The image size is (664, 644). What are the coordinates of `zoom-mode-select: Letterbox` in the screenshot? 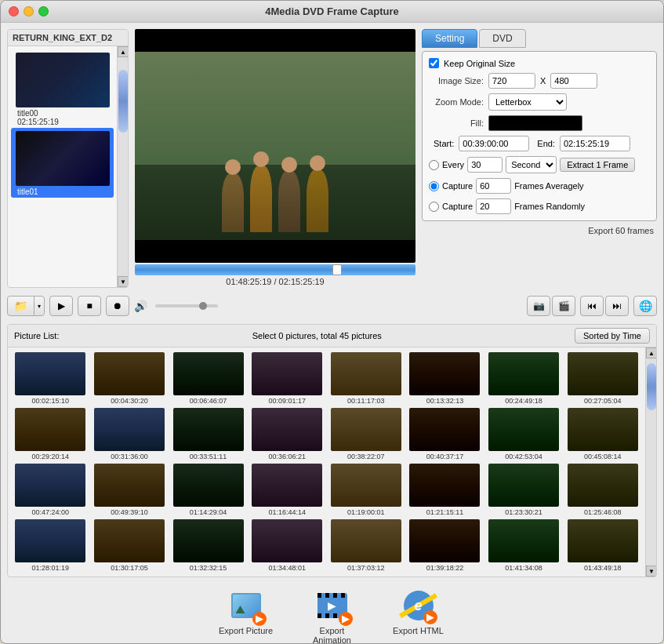 It's located at (528, 102).